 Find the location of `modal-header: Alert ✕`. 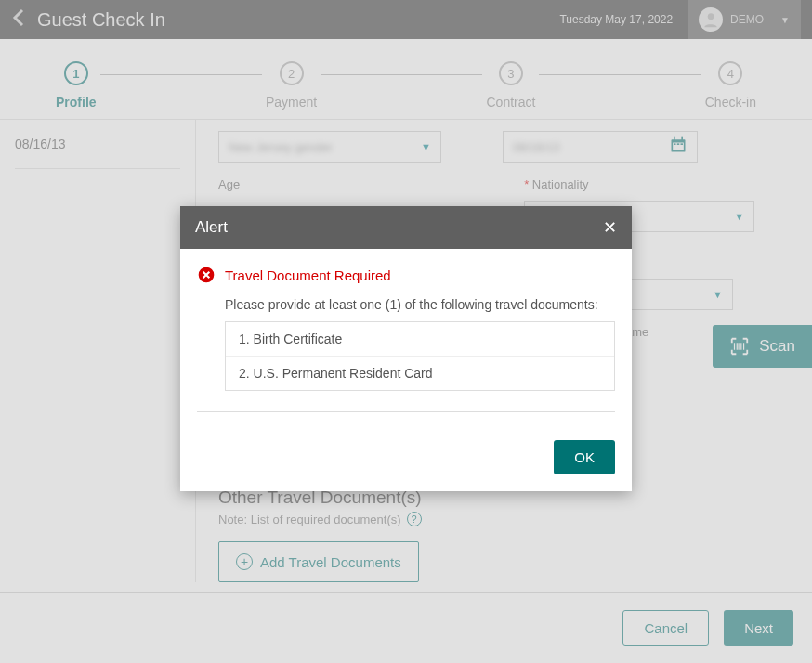

modal-header: Alert ✕ is located at coordinates (406, 228).